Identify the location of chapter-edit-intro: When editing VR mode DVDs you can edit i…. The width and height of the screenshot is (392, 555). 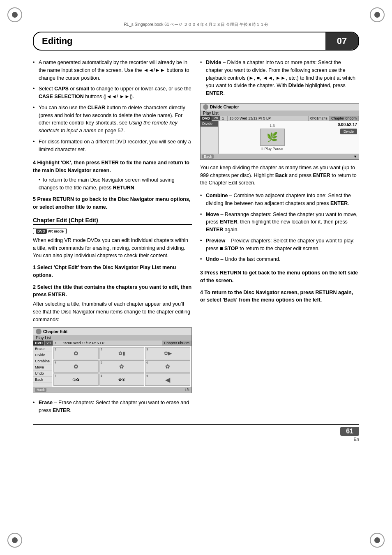
(113, 248).